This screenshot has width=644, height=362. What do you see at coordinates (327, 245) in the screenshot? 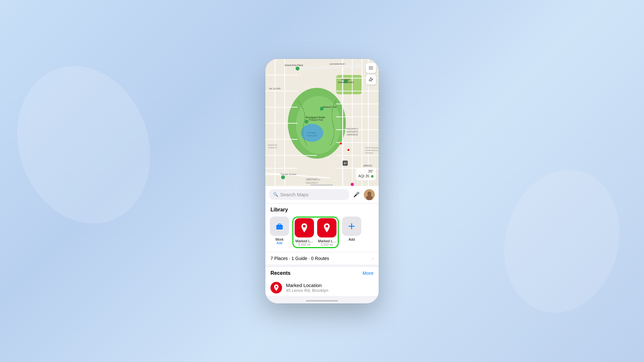
I see `marked2-dist: 3,333 mi` at bounding box center [327, 245].